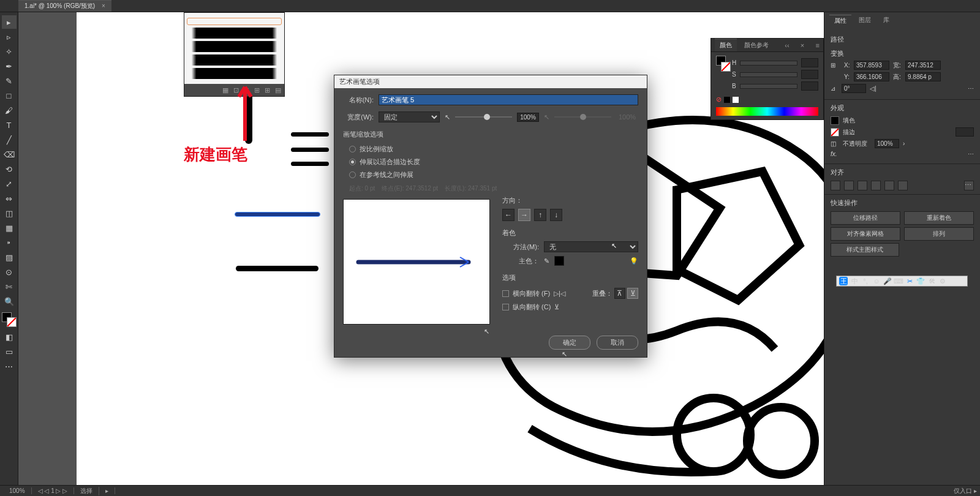 This screenshot has width=980, height=496. What do you see at coordinates (818, 45) in the screenshot?
I see `menu-icon: ≡` at bounding box center [818, 45].